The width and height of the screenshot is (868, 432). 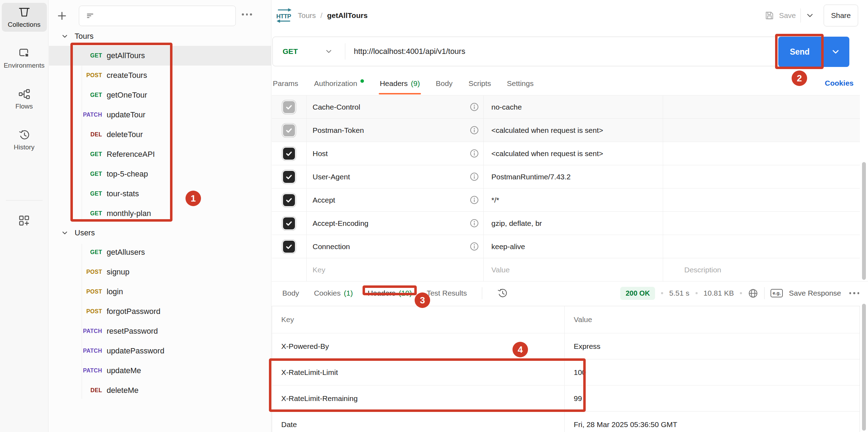 What do you see at coordinates (508, 247) in the screenshot?
I see `header-value: keep-alive` at bounding box center [508, 247].